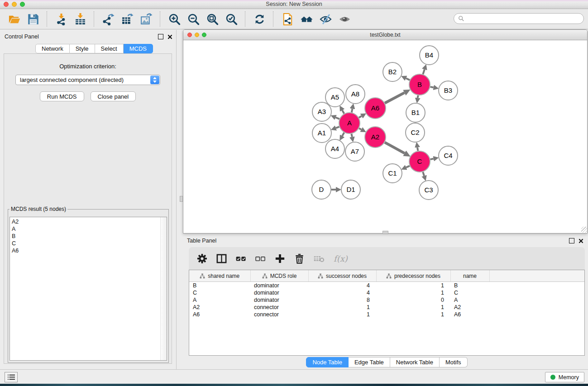 Image resolution: width=588 pixels, height=386 pixels. Describe the element at coordinates (110, 49) in the screenshot. I see `tab-select: Select` at that location.